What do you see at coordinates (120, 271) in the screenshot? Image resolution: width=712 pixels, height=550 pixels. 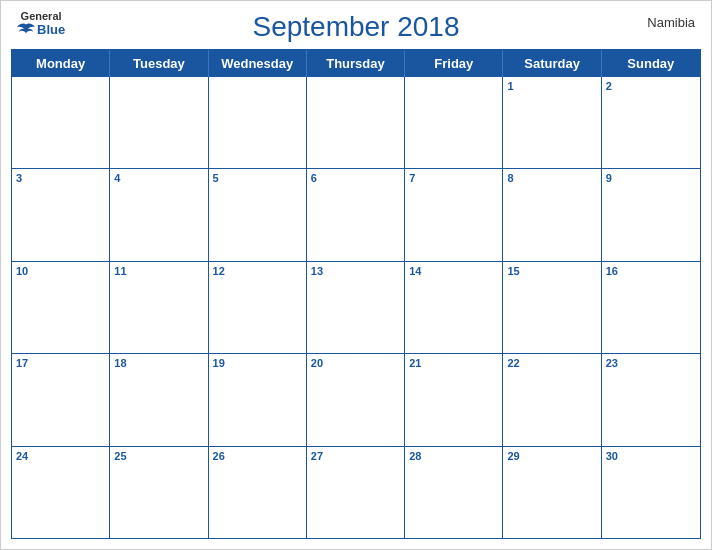 I see `day-number: 11` at bounding box center [120, 271].